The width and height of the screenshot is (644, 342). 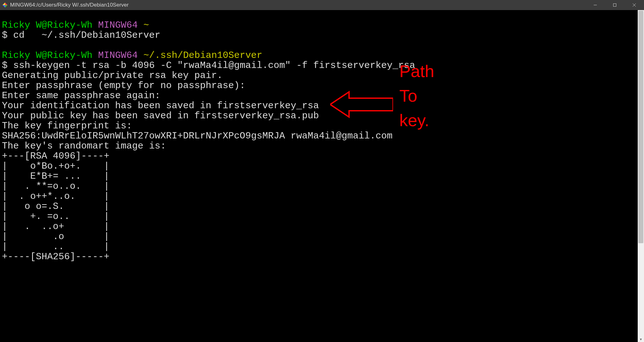 I want to click on randomart-line: | .o |, so click(x=56, y=237).